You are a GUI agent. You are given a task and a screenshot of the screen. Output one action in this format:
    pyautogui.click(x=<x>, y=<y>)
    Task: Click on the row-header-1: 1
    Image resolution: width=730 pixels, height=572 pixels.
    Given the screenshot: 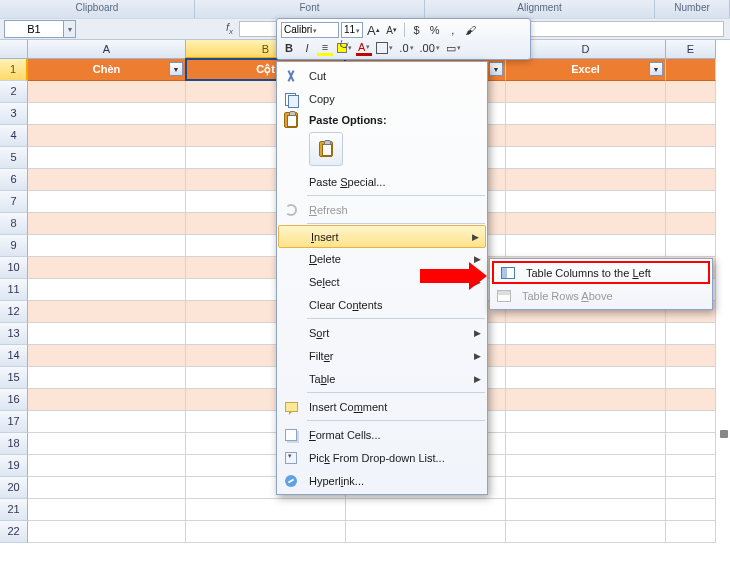 What is the action you would take?
    pyautogui.click(x=14, y=70)
    